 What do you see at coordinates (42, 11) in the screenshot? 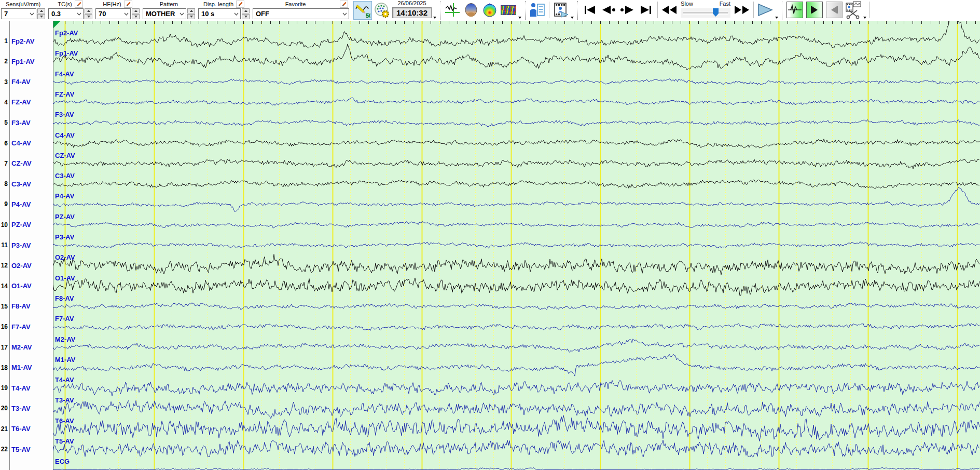
I see `sens-spin-up` at bounding box center [42, 11].